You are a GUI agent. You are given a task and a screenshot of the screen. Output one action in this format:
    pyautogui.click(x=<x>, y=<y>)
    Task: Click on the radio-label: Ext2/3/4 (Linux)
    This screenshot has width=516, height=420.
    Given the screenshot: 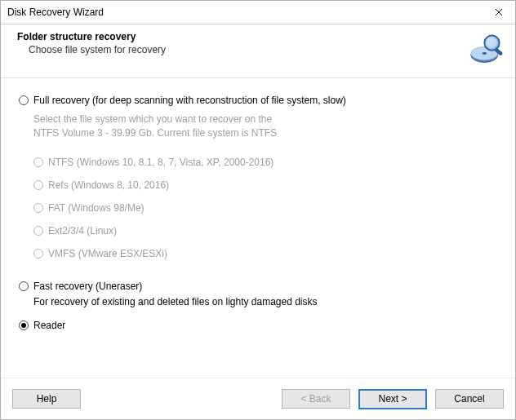 What is the action you would take?
    pyautogui.click(x=82, y=231)
    